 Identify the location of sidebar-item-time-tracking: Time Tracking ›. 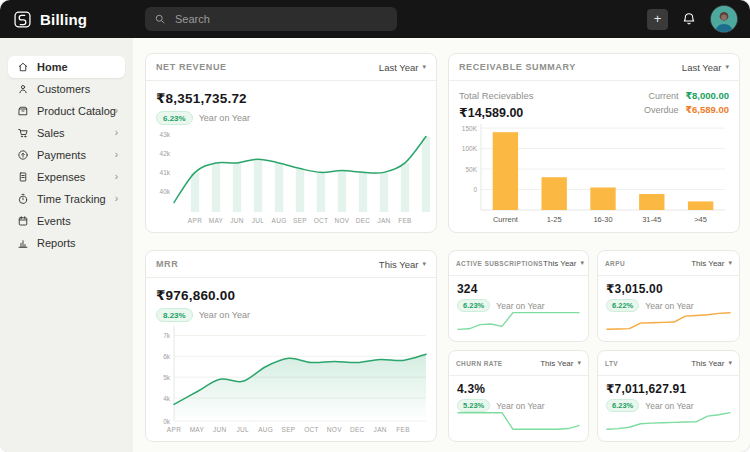
(66, 199).